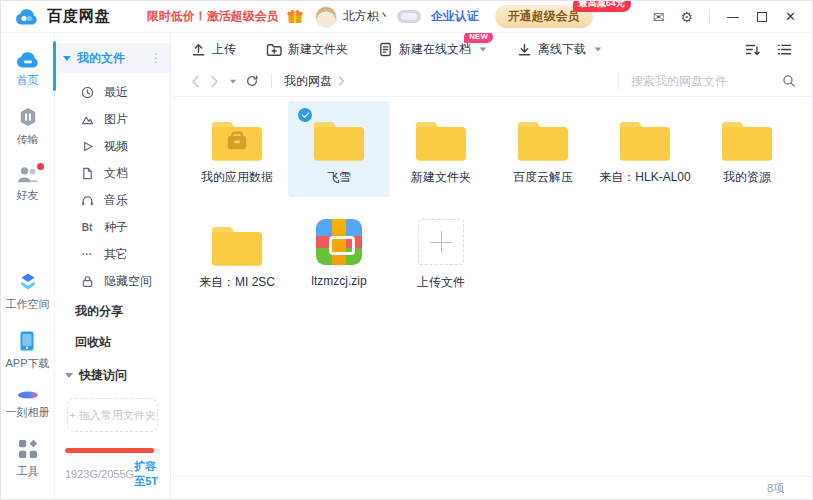 The width and height of the screenshot is (813, 500). Describe the element at coordinates (274, 50) in the screenshot. I see `new-folder-icon` at that location.